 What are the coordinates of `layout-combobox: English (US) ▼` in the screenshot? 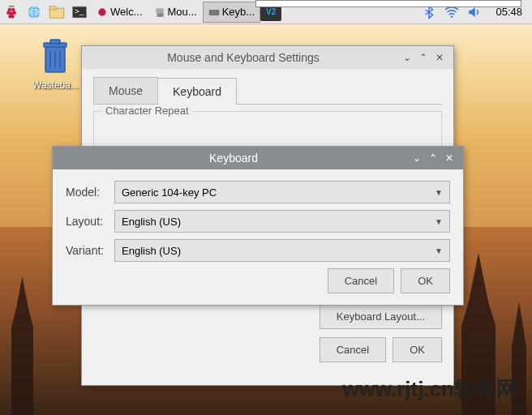 It's located at (282, 221).